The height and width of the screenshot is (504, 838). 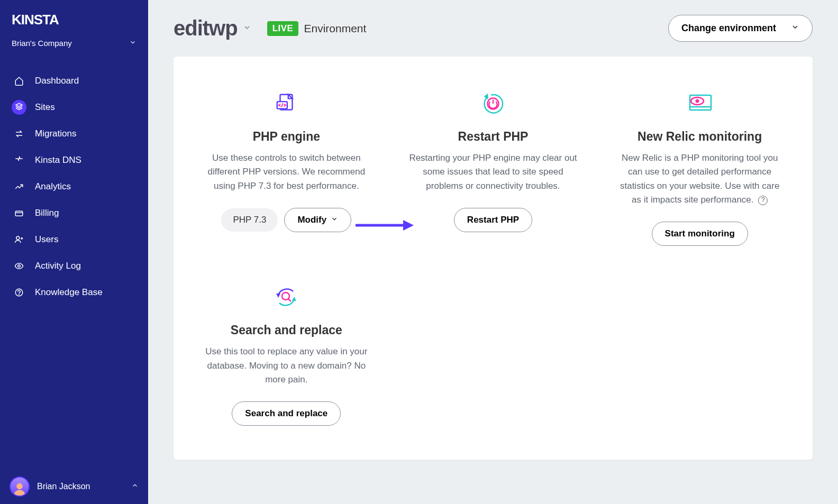 I want to click on activity-icon, so click(x=19, y=266).